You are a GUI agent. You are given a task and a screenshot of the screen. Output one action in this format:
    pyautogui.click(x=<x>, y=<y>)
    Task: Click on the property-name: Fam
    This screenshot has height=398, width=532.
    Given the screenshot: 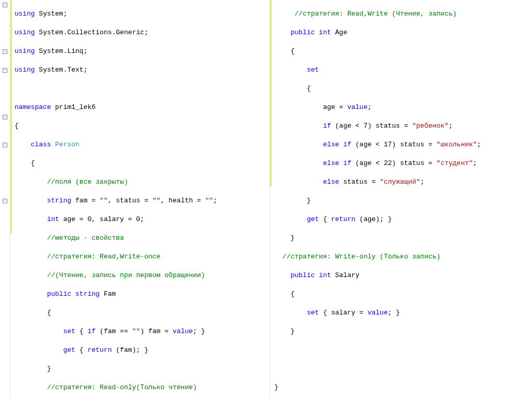 What is the action you would take?
    pyautogui.click(x=110, y=294)
    